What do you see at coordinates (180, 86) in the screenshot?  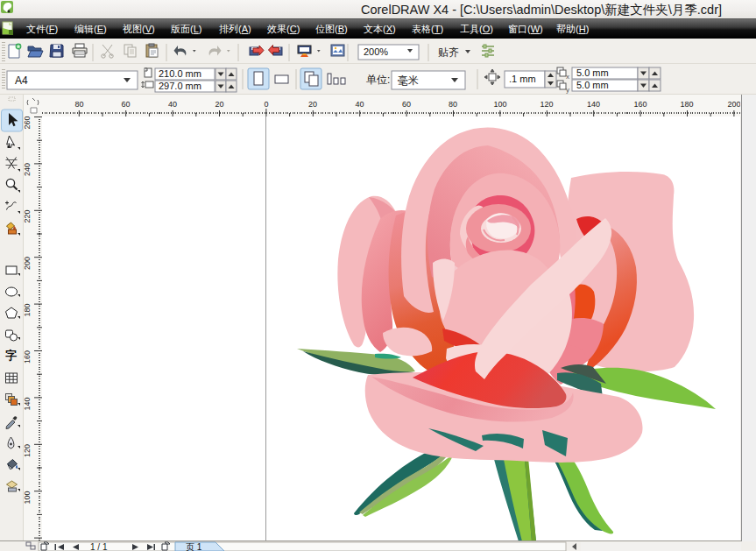 I see `svg-text: 297.0 mm` at bounding box center [180, 86].